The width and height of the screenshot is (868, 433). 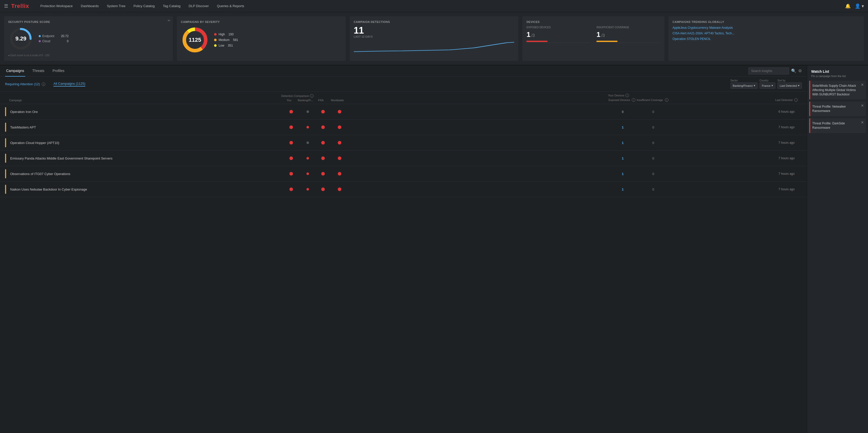 What do you see at coordinates (404, 189) in the screenshot?
I see `table-row: Naikon Uses Nebulae Backdoor In Cyber Es…` at bounding box center [404, 189].